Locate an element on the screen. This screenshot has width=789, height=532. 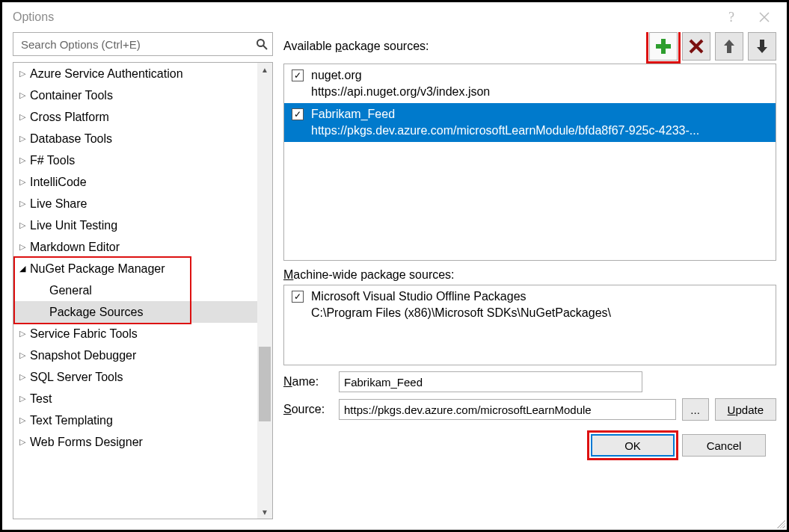
tree-item-label: NuGet Package Manager is located at coordinates (97, 269).